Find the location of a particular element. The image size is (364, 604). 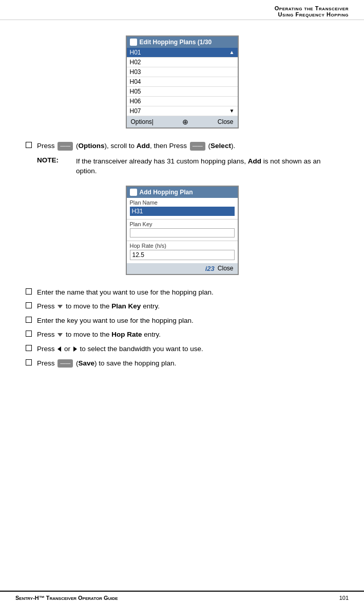

bullet-item-2: Enter the name that you want to use for … is located at coordinates (182, 292).